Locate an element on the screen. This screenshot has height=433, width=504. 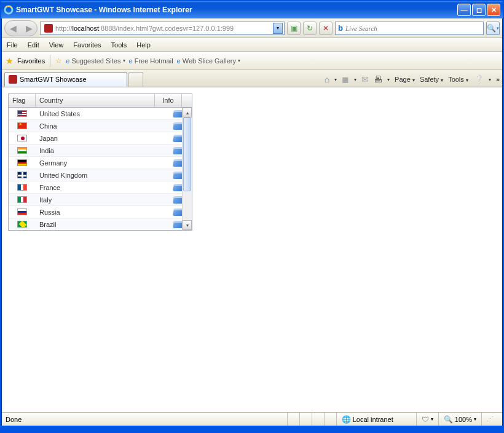
titlebar: SmartGWT Showcase - Windows Internet Exp… is located at coordinates (252, 10).